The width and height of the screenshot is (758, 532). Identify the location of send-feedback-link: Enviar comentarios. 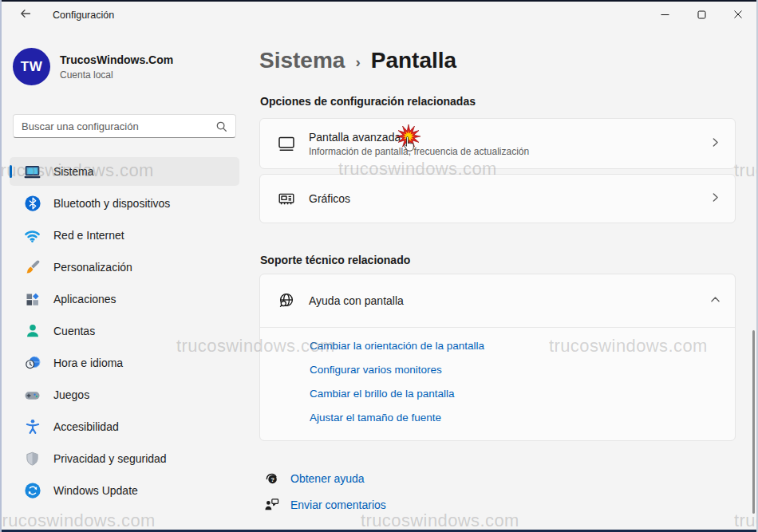
(338, 505).